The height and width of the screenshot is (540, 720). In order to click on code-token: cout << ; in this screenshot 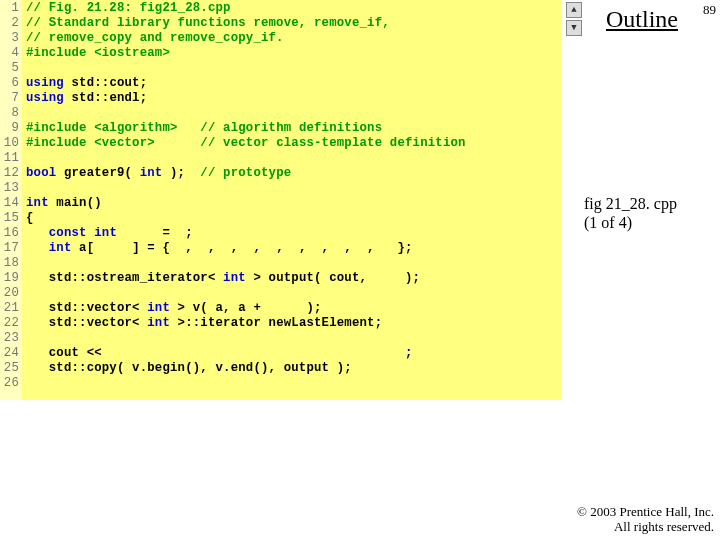, I will do `click(220, 353)`.